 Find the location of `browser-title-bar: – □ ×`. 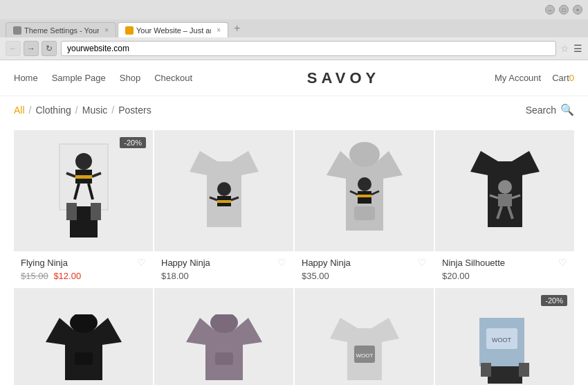

browser-title-bar: – □ × is located at coordinates (294, 10).